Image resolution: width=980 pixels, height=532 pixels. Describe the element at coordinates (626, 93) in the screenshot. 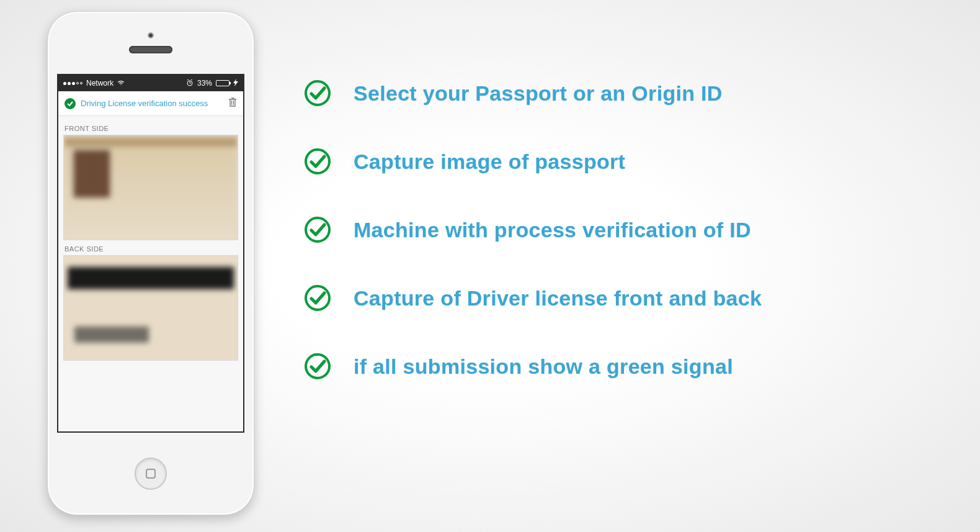

I see `list-item: Select your Passport or an Origin ID` at that location.